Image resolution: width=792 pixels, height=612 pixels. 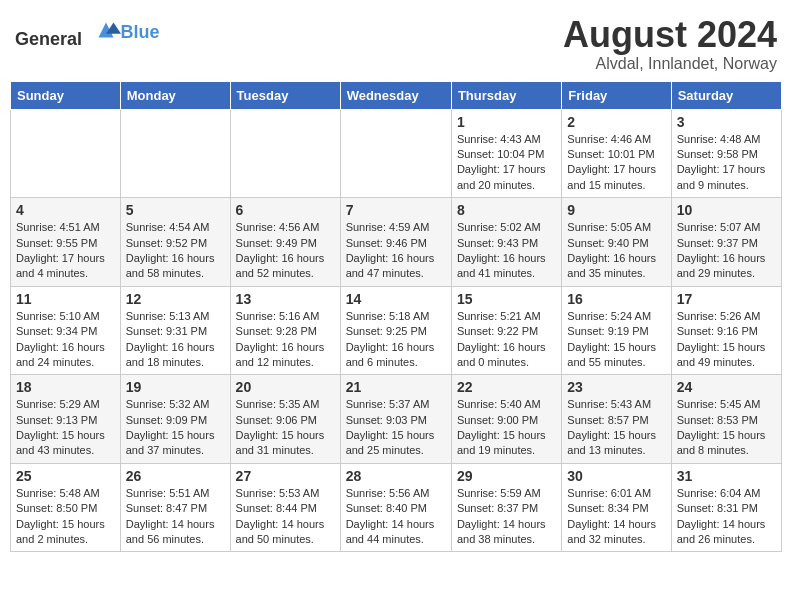 What do you see at coordinates (176, 340) in the screenshot?
I see `day-info-12: Sunrise: 5:13 AM Sunset: 9:31 PM Dayligh…` at bounding box center [176, 340].